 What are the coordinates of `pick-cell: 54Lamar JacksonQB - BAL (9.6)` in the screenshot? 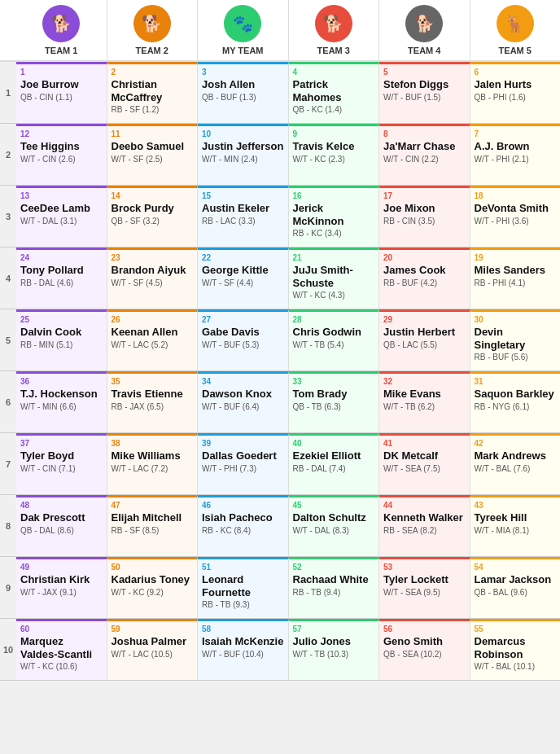 It's located at (516, 588).